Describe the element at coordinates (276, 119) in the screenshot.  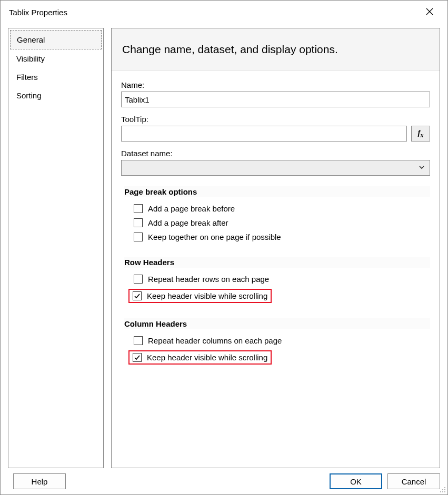
I see `tooltip-label: ToolTip:` at that location.